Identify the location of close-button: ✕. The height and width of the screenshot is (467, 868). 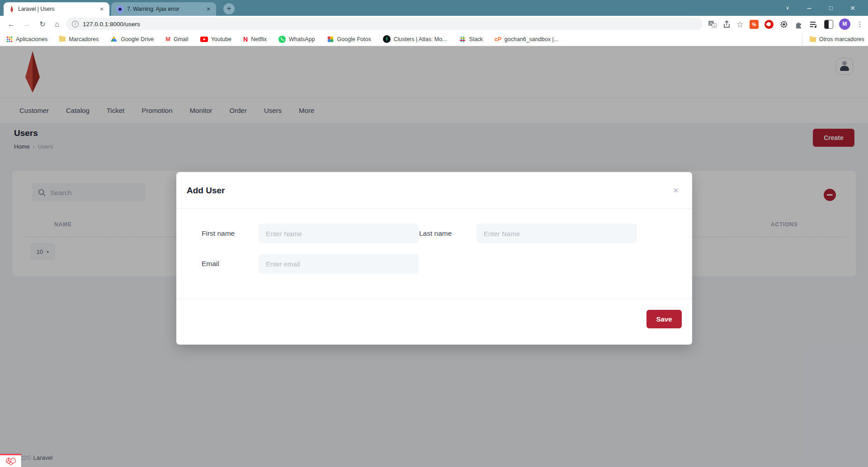
(853, 8).